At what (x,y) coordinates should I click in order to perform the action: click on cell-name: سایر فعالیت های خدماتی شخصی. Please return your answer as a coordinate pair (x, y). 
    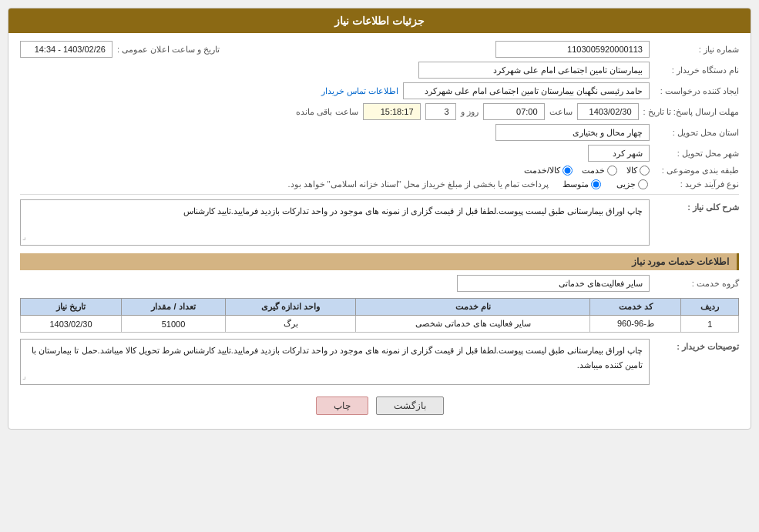
    Looking at the image, I should click on (473, 324).